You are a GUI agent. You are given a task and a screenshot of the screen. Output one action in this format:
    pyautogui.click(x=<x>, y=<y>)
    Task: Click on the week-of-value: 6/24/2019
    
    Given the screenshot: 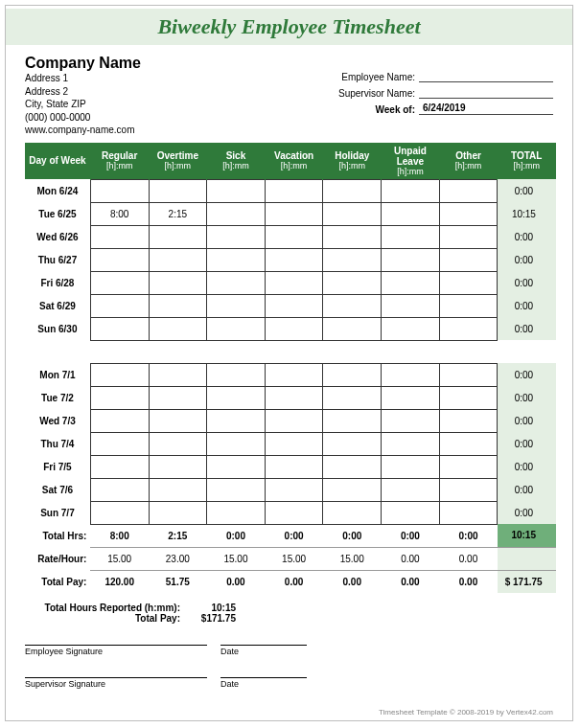 What is the action you would take?
    pyautogui.click(x=486, y=109)
    